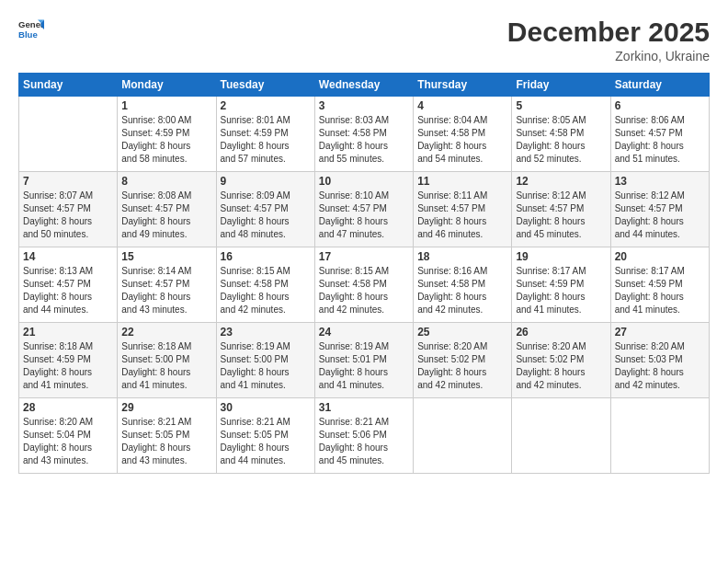 This screenshot has width=728, height=563. I want to click on day-cell: 16Sunrise: 8:15 AMSunset: 4:58 PMDayligh…, so click(265, 285).